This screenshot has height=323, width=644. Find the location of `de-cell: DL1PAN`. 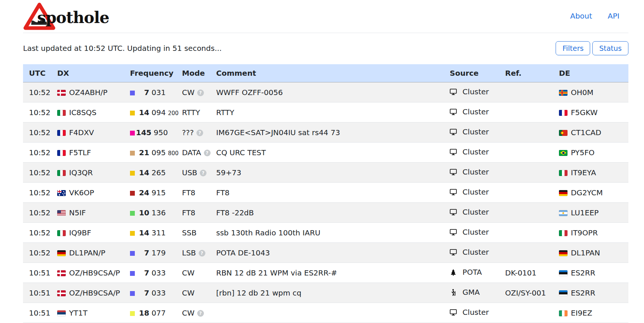

de-cell: DL1PAN is located at coordinates (592, 253).